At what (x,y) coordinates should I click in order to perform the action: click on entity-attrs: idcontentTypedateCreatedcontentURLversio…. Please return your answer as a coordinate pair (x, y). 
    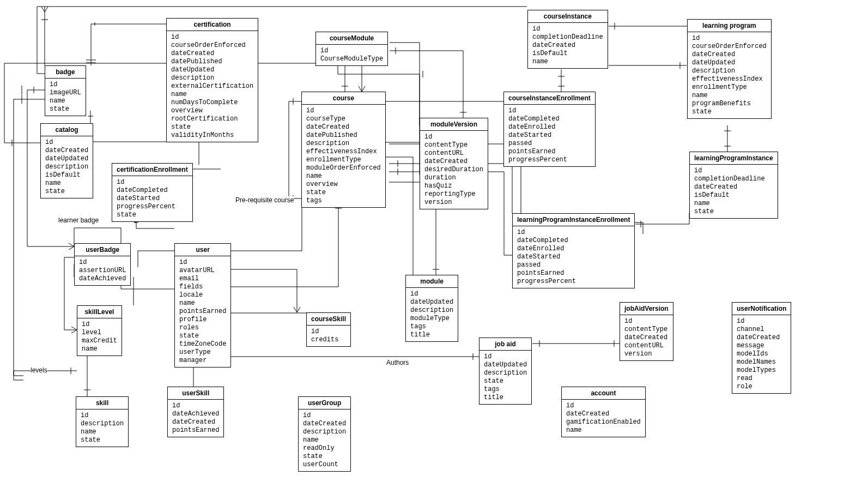
    Looking at the image, I should click on (646, 338).